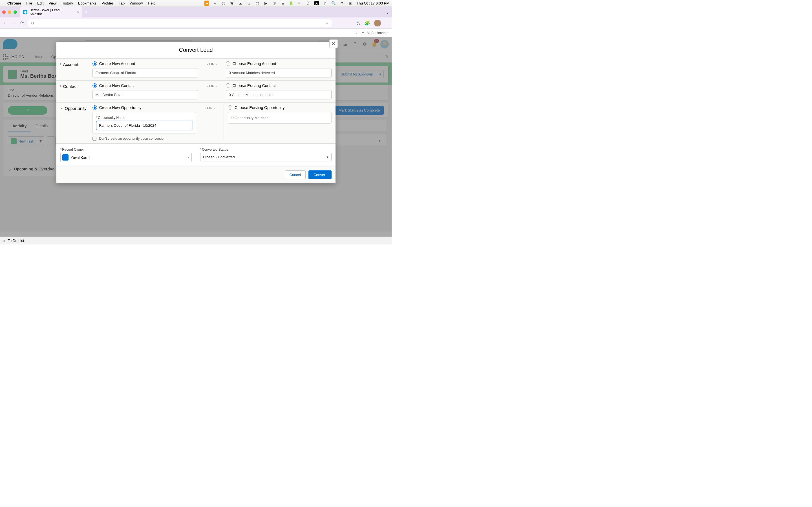 The width and height of the screenshot is (812, 507). I want to click on menubar-icon-5: ⌂, so click(249, 3).